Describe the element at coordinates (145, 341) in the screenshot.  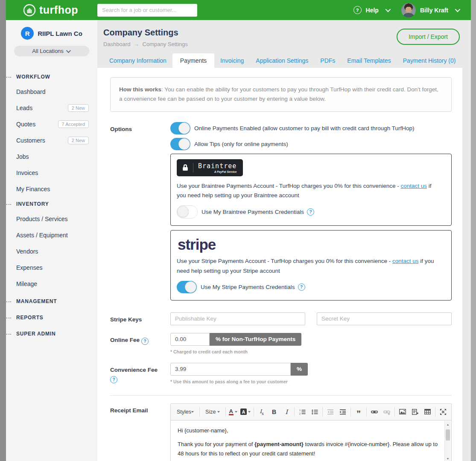
I see `online-fee-help-icon: ?` at that location.